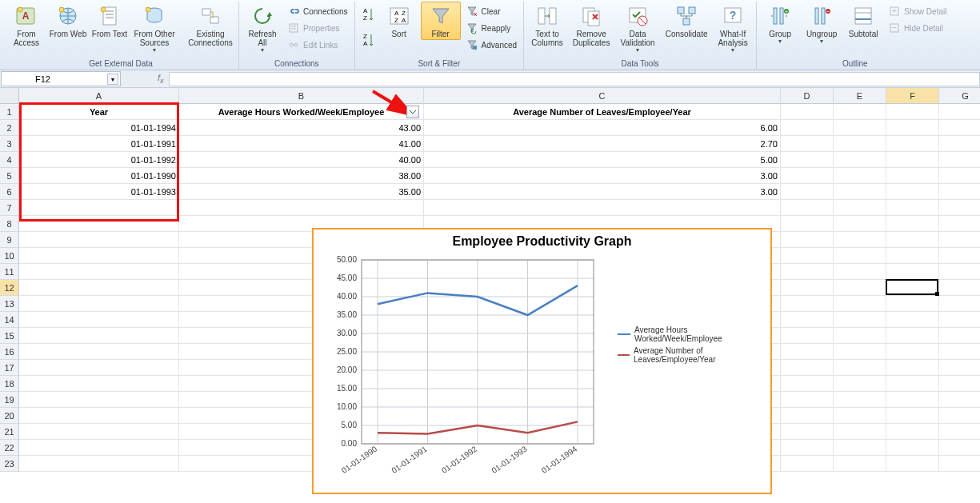  What do you see at coordinates (860, 96) in the screenshot?
I see `column-header: E` at bounding box center [860, 96].